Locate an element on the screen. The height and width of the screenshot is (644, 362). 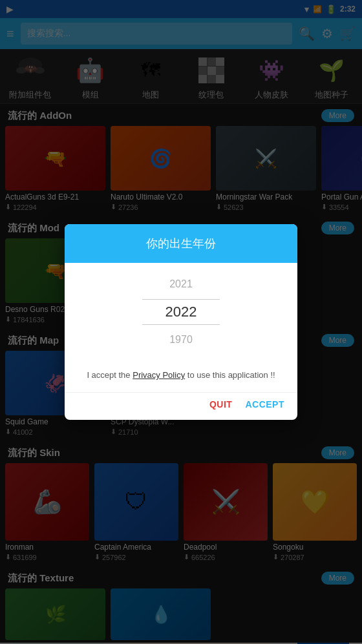
year-picker: 2021 2022 1970 is located at coordinates (181, 312).